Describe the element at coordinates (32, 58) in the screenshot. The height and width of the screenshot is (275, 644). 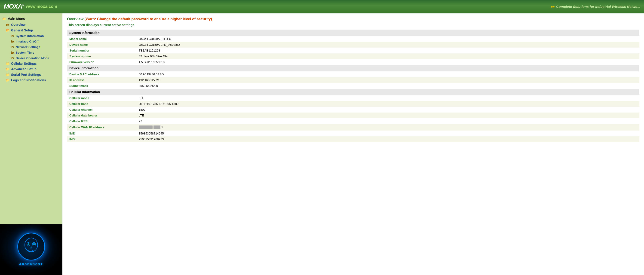
I see `sidebar-label-device-operation-mode: Device Operation Mode` at that location.